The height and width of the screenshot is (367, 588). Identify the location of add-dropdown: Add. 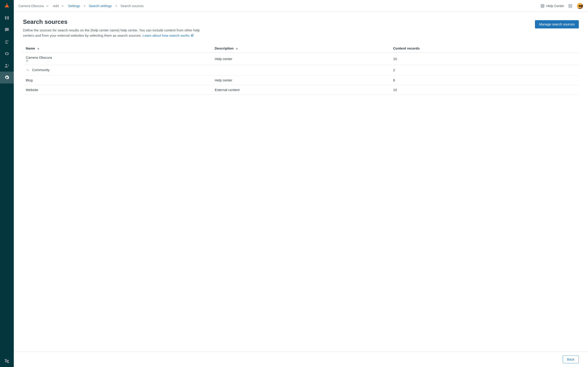
(58, 6).